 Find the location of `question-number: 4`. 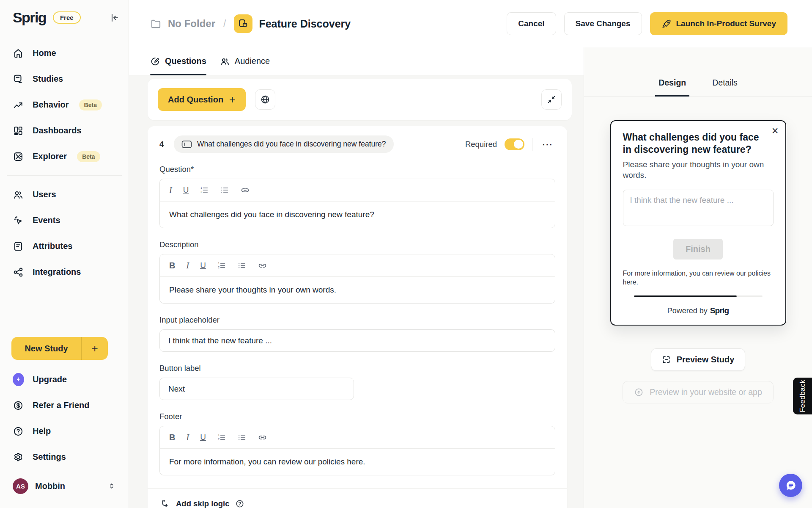

question-number: 4 is located at coordinates (163, 144).